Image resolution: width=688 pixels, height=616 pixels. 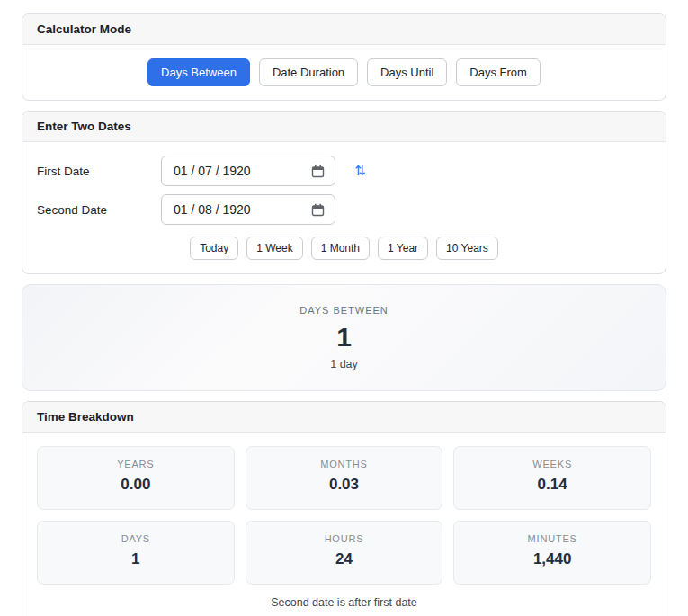 What do you see at coordinates (136, 485) in the screenshot?
I see `breakdown-value: 0.00` at bounding box center [136, 485].